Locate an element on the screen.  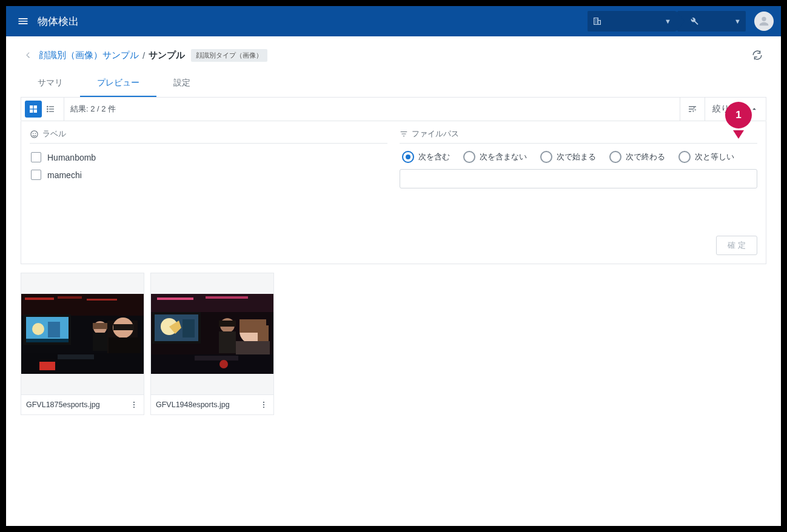
menu-icon is located at coordinates (23, 21).